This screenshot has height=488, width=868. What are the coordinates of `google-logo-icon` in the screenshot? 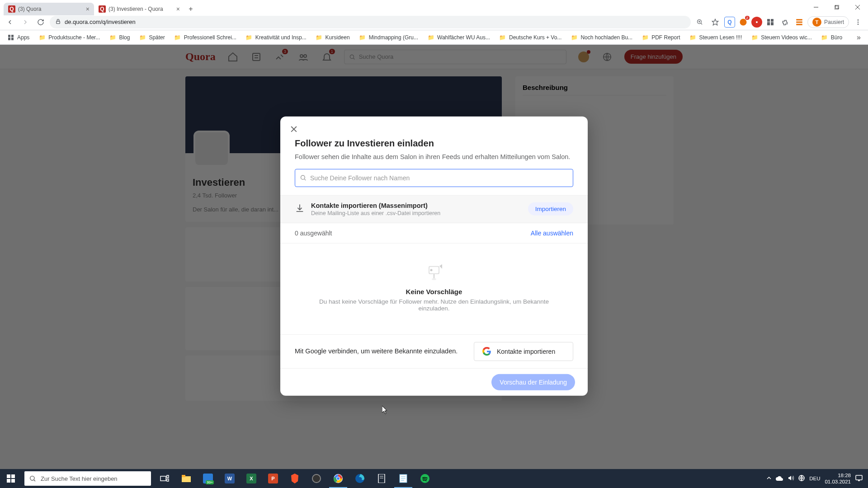 It's located at (487, 351).